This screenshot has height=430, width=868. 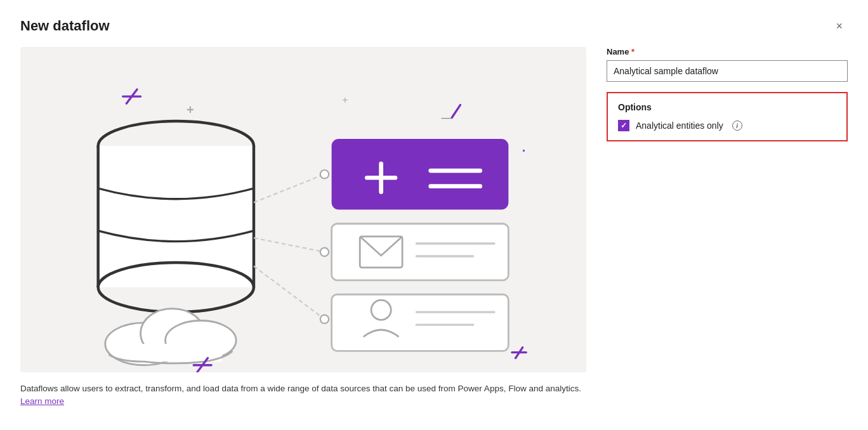 What do you see at coordinates (633, 52) in the screenshot?
I see `required-indicator: *` at bounding box center [633, 52].